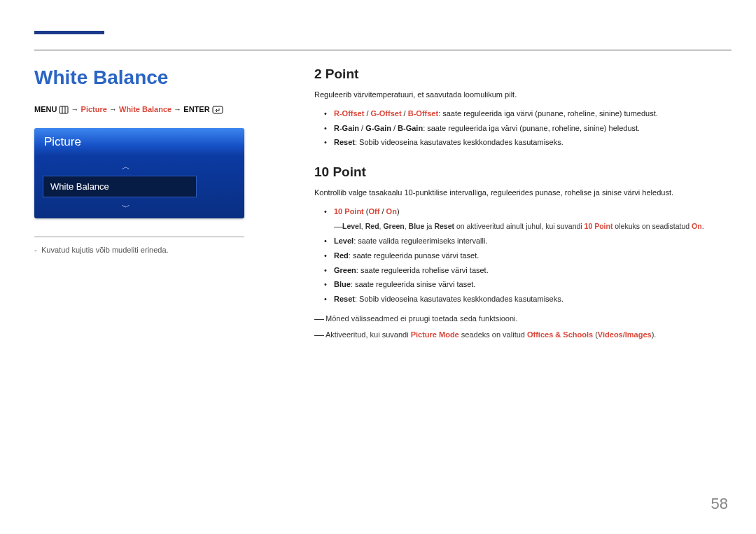 Image resolution: width=756 pixels, height=534 pixels. Describe the element at coordinates (69, 32) in the screenshot. I see `page-top-accent` at that location.